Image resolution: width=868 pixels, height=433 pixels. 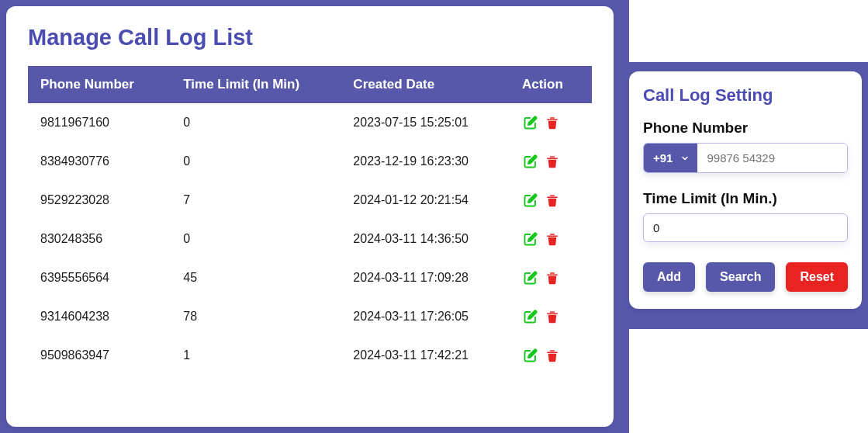 What do you see at coordinates (99, 85) in the screenshot?
I see `col-phone: Phone Number` at bounding box center [99, 85].